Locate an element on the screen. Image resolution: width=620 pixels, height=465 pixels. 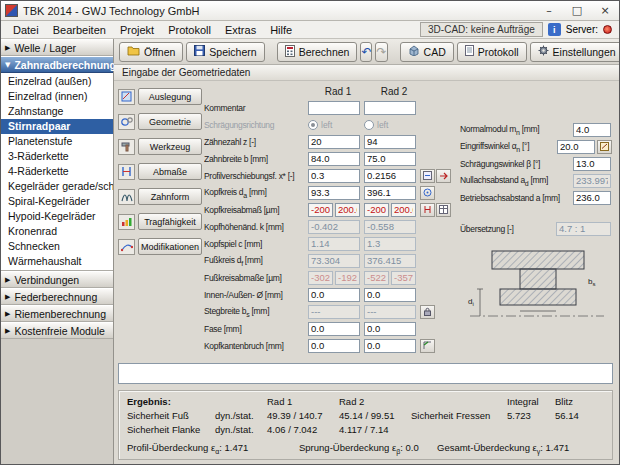
eingriffswinkel-input is located at coordinates (576, 147).